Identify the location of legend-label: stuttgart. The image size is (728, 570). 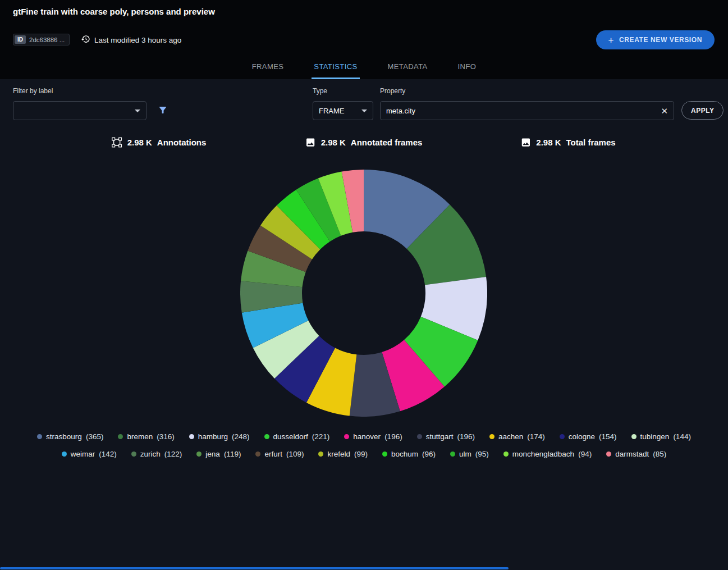
(440, 437).